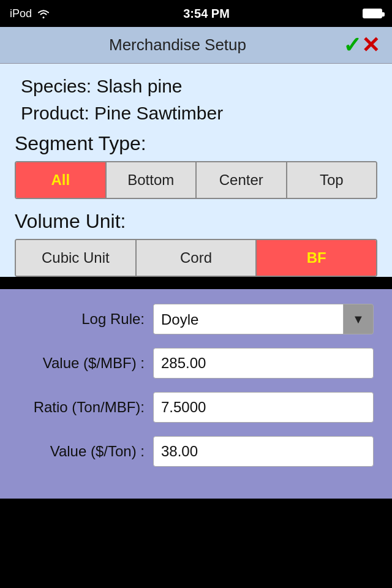  Describe the element at coordinates (86, 319) in the screenshot. I see `log-rule-label: Log Rule:` at that location.